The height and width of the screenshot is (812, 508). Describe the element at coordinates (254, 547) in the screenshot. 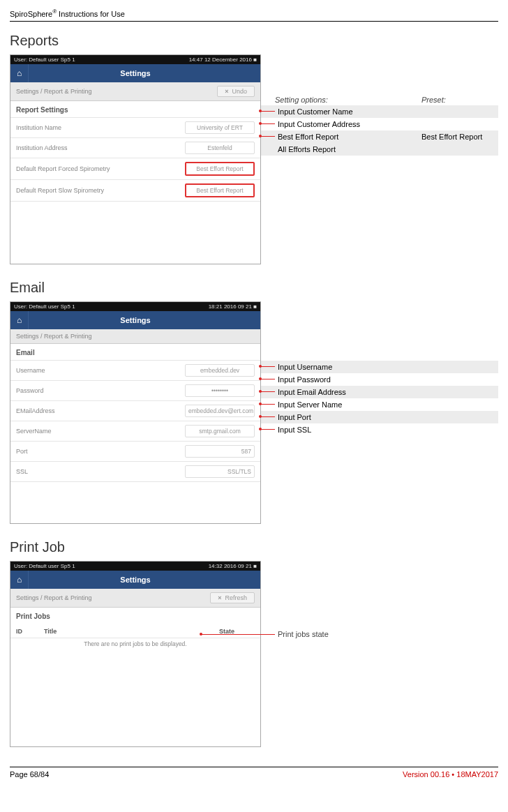

I see `section-title-printjob: Print Job` at that location.